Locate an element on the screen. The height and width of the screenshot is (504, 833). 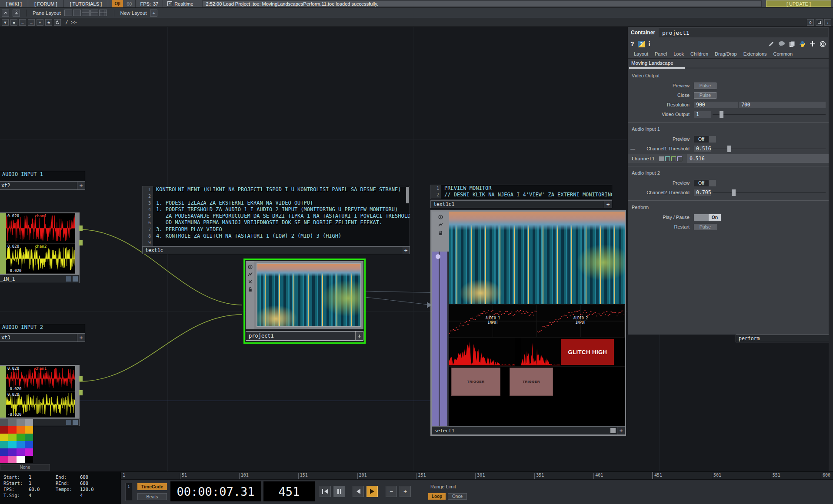
toggle-track is located at coordinates (701, 217).